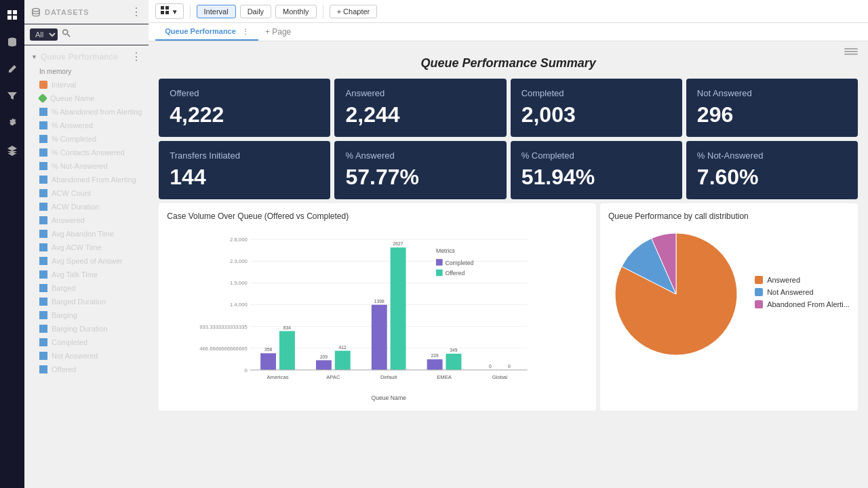 This screenshot has height=488, width=868. I want to click on field-label: Offered, so click(64, 369).